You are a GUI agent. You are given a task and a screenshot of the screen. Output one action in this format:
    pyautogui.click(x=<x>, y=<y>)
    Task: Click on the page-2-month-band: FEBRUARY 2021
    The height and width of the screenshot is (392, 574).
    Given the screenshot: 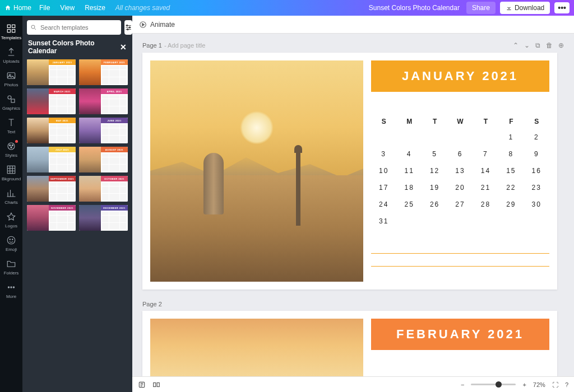 What is the action you would take?
    pyautogui.click(x=460, y=334)
    